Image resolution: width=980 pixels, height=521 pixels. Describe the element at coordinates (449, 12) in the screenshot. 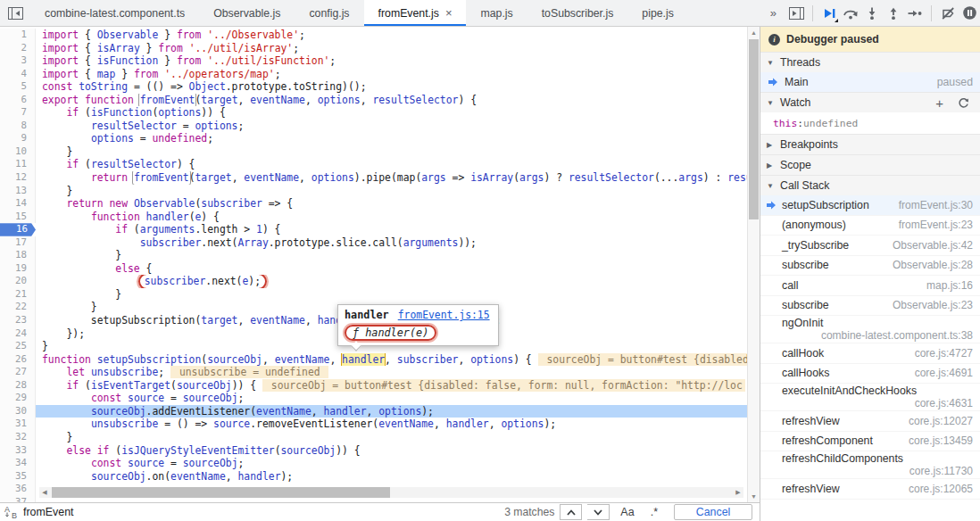

I see `tab-close-icon: ×` at that location.